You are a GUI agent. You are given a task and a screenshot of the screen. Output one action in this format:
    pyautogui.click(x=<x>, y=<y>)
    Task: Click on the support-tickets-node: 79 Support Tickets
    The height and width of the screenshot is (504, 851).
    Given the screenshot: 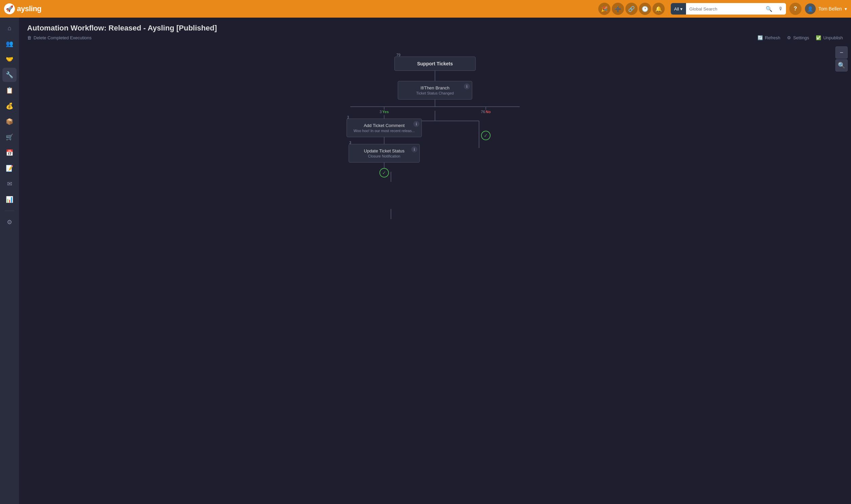 What is the action you would take?
    pyautogui.click(x=435, y=64)
    